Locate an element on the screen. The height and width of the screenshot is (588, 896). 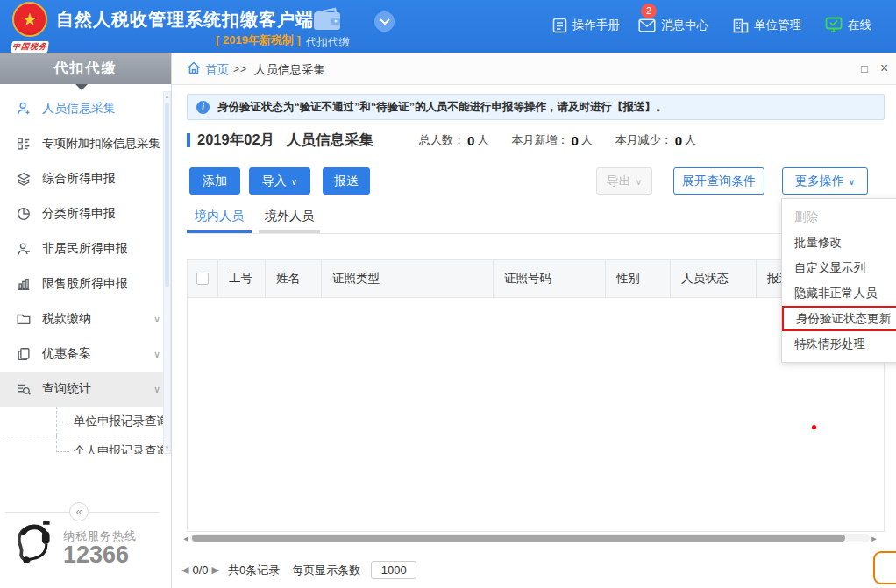
sidebar-item-tax-payment: 税款缴纳 ∨ is located at coordinates (86, 319).